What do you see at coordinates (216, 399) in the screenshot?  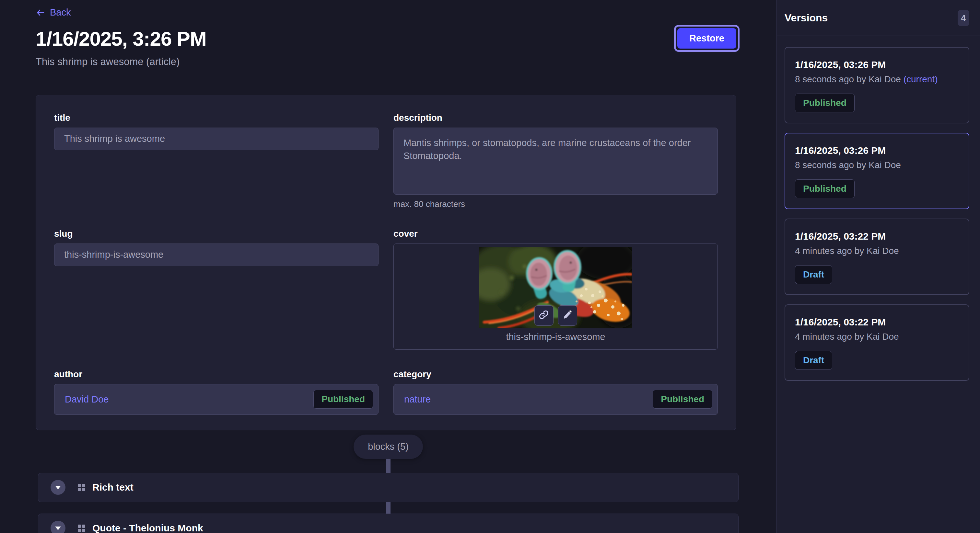 I see `author-relation-box: David Doe Published` at bounding box center [216, 399].